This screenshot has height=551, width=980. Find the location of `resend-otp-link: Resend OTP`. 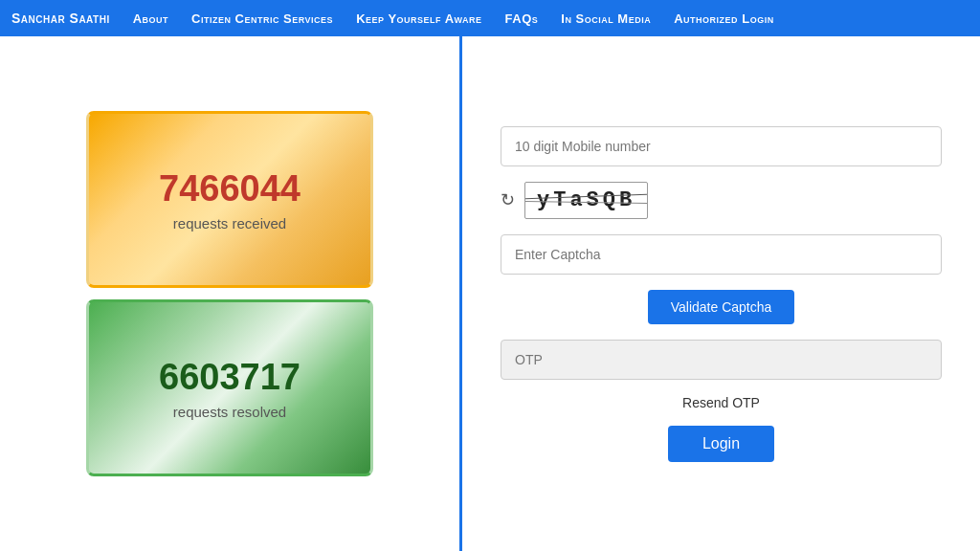

resend-otp-link: Resend OTP is located at coordinates (722, 403).